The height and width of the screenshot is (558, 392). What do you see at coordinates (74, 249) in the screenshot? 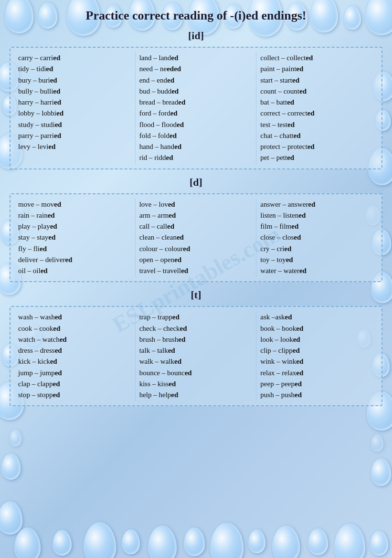
I see `word-pair: fly – flied` at bounding box center [74, 249].